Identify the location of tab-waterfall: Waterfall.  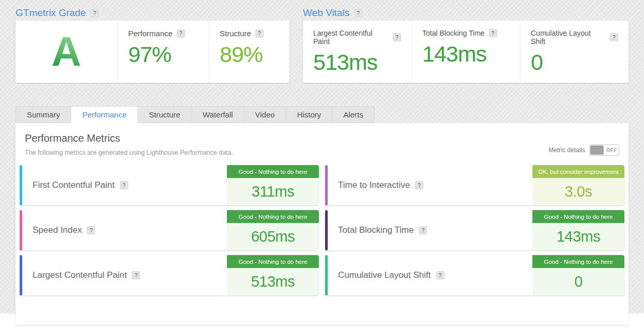
(218, 114).